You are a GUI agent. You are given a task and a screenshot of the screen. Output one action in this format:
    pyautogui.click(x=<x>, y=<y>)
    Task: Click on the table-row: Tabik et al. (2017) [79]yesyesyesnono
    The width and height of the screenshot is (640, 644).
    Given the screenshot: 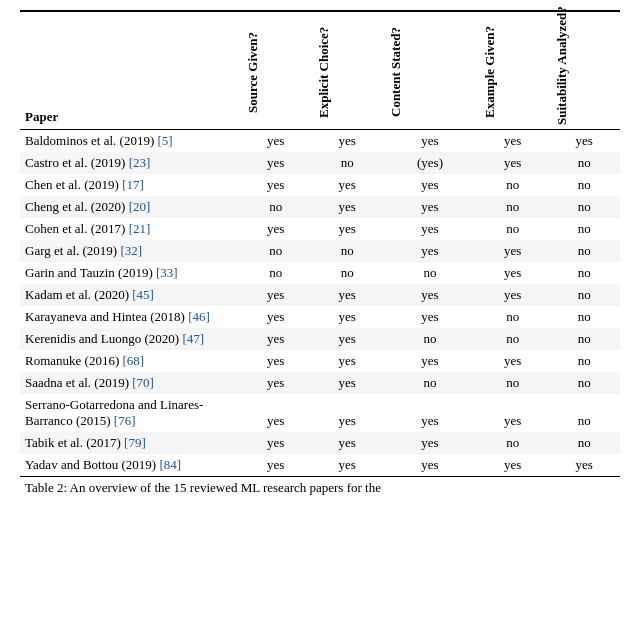 What is the action you would take?
    pyautogui.click(x=320, y=443)
    